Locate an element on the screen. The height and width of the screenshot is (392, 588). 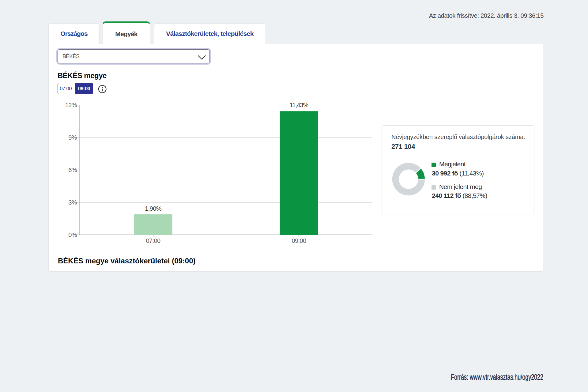
svg-text: 1,90% is located at coordinates (153, 209).